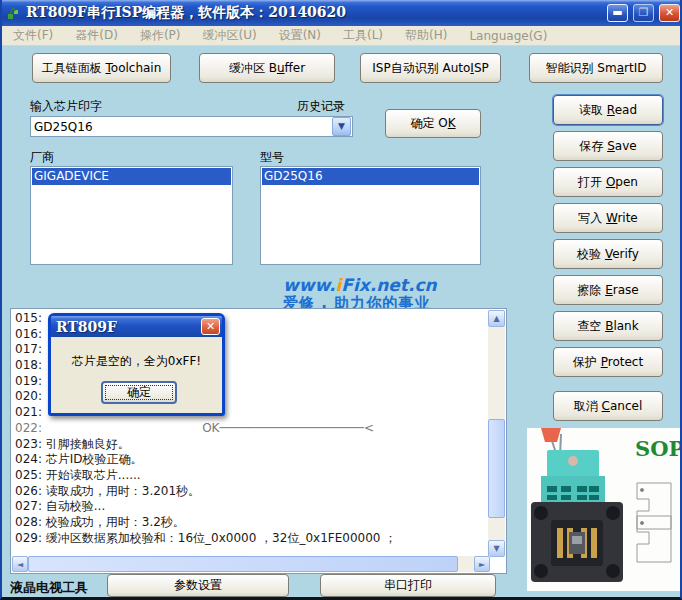 This screenshot has height=600, width=682. I want to click on cancel-button-label: 取消 Cancel, so click(608, 406).